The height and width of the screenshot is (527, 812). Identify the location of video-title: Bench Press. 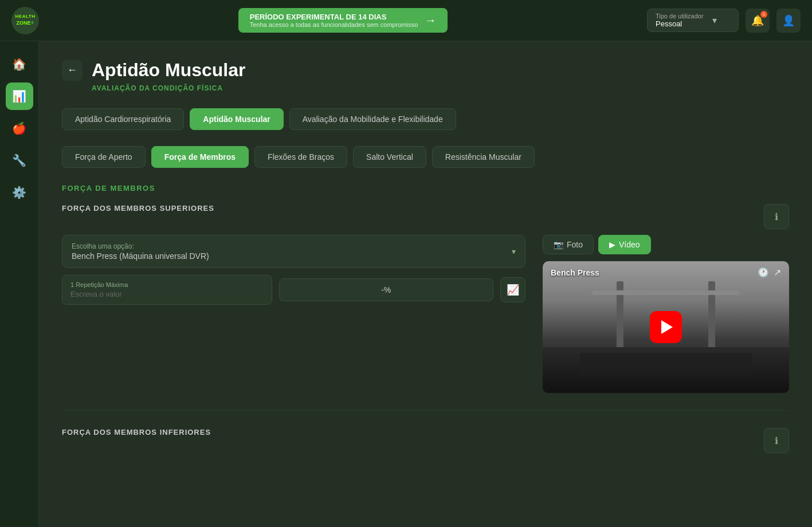
(575, 273).